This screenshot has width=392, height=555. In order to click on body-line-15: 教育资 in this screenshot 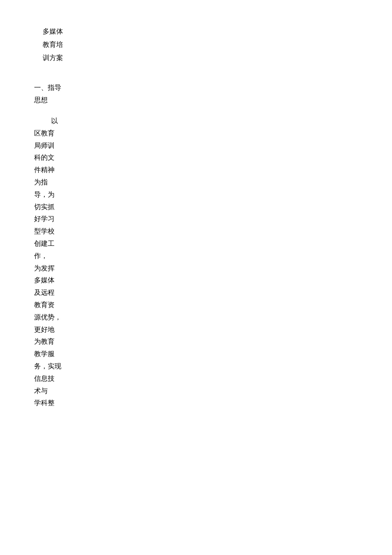, I will do `click(200, 305)`.